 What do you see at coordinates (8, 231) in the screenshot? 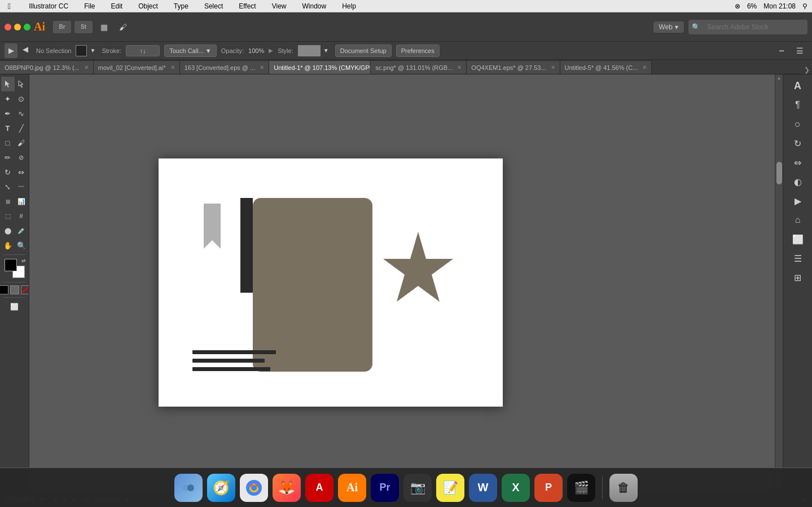
I see `blend-tool: ⬤` at bounding box center [8, 231].